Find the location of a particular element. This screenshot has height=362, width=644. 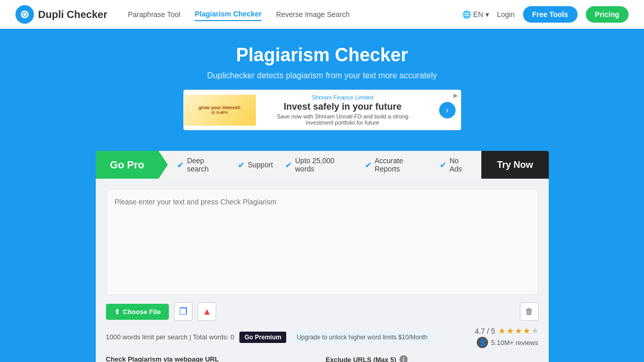

ad-arrow-button: › is located at coordinates (447, 110).